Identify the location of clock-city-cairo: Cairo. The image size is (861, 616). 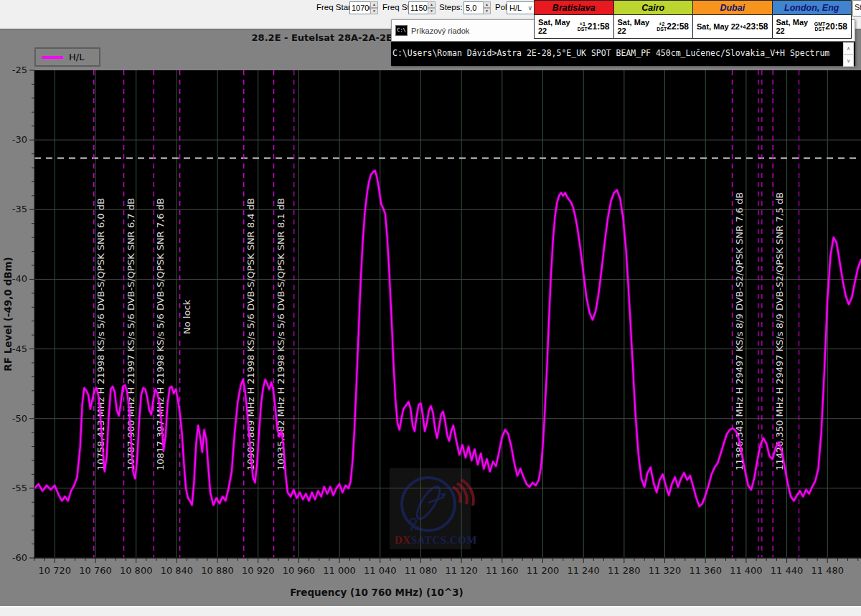
(654, 7).